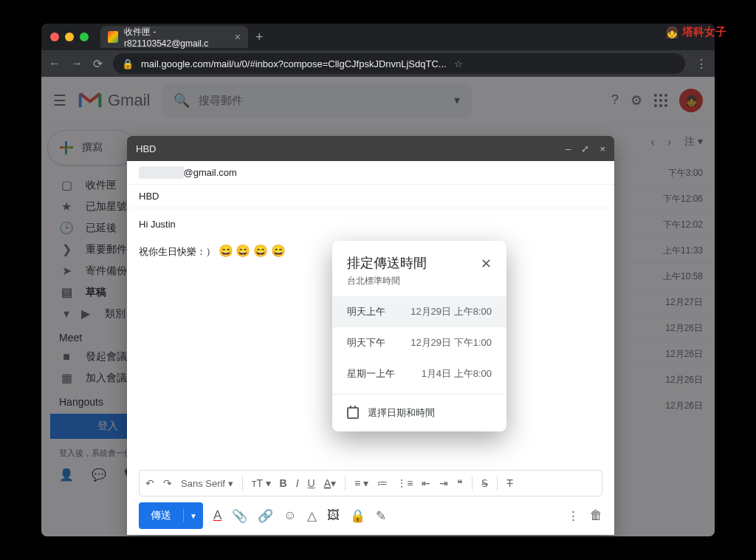 The height and width of the screenshot is (560, 756). What do you see at coordinates (371, 148) in the screenshot?
I see `compose-header: HBD – ⤢ ×` at bounding box center [371, 148].